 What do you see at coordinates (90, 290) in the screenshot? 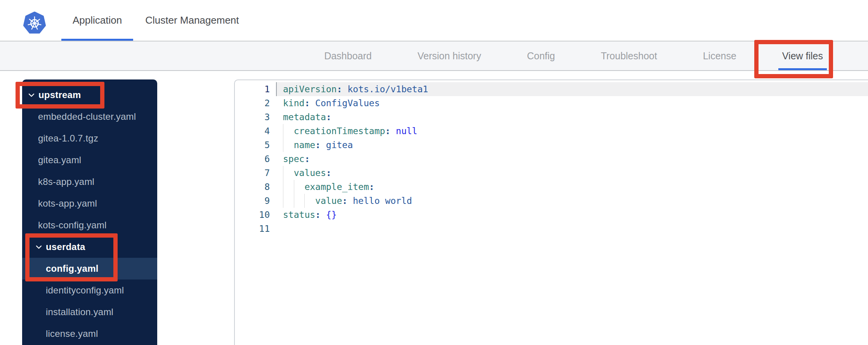
I see `tree-item-identityconfig-yaml: identityconfig.yaml` at bounding box center [90, 290].